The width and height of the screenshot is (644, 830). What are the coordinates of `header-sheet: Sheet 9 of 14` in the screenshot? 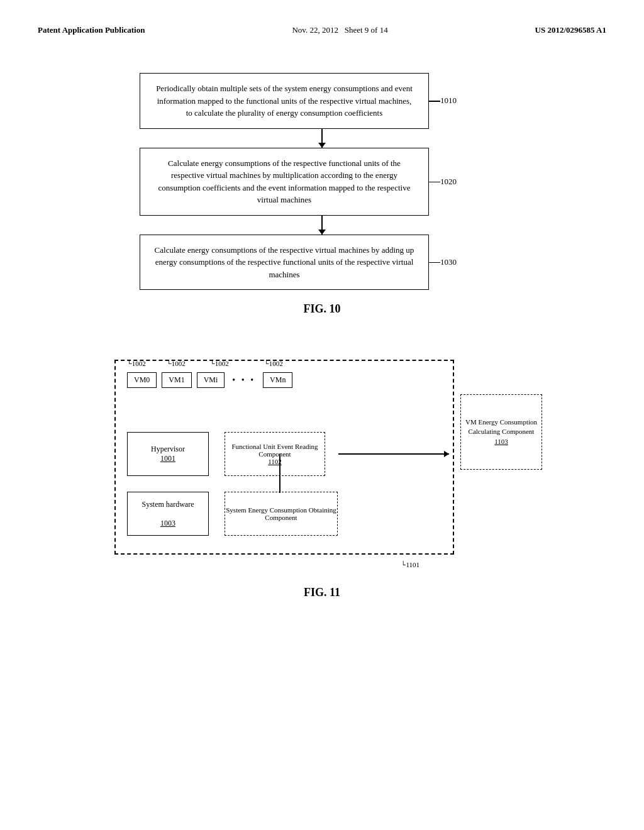 It's located at (366, 30).